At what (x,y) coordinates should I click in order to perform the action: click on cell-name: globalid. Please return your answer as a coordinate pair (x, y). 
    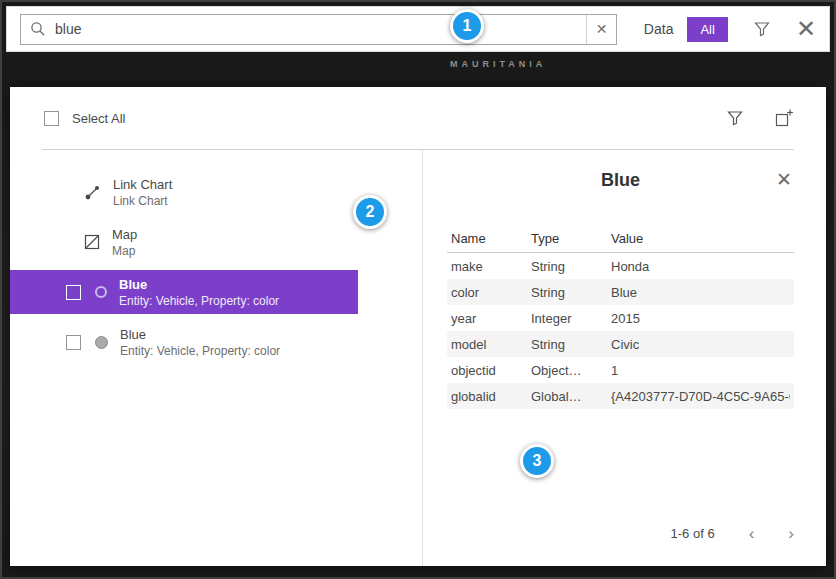
    Looking at the image, I should click on (491, 396).